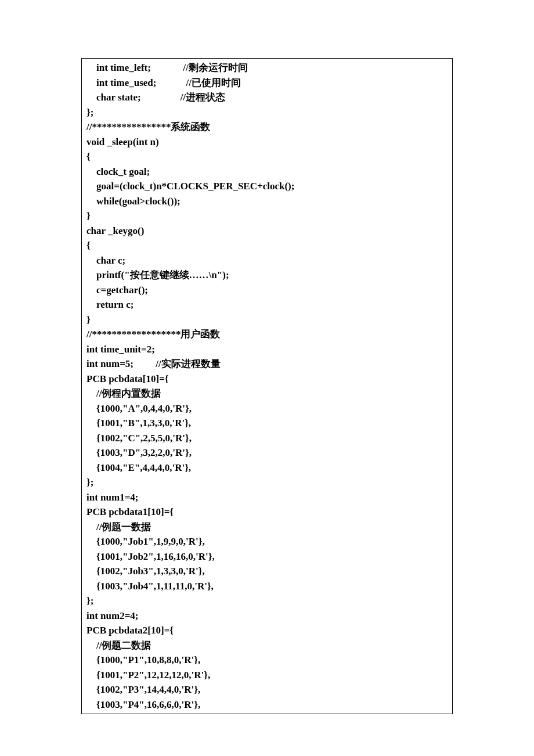  I want to click on code-line: return c;, so click(267, 305).